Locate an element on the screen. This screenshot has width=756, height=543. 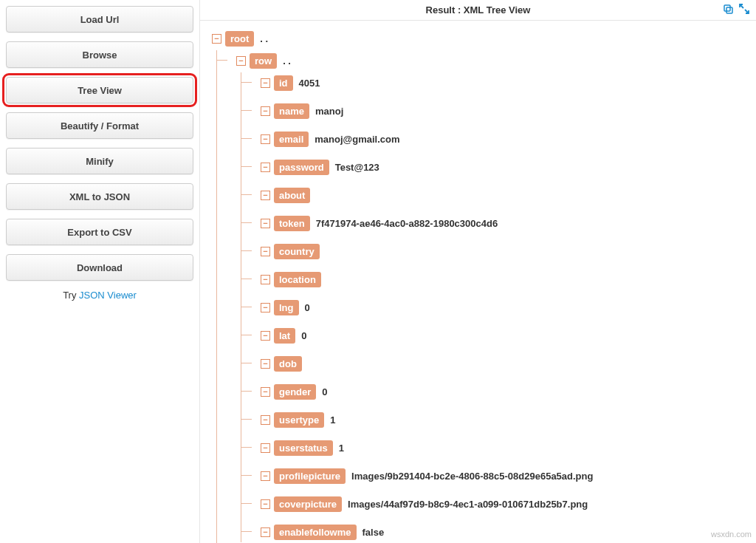
val-row: . . is located at coordinates (286, 61).